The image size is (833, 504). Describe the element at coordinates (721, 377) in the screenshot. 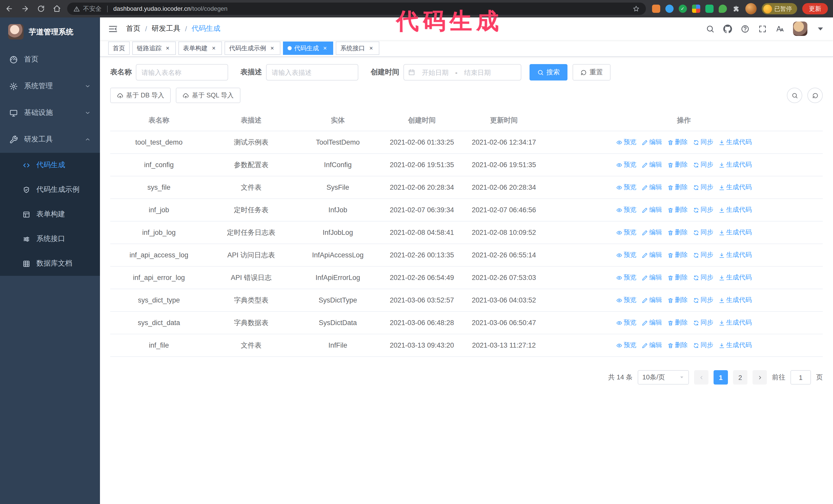

I see `page-button-1: 1` at that location.